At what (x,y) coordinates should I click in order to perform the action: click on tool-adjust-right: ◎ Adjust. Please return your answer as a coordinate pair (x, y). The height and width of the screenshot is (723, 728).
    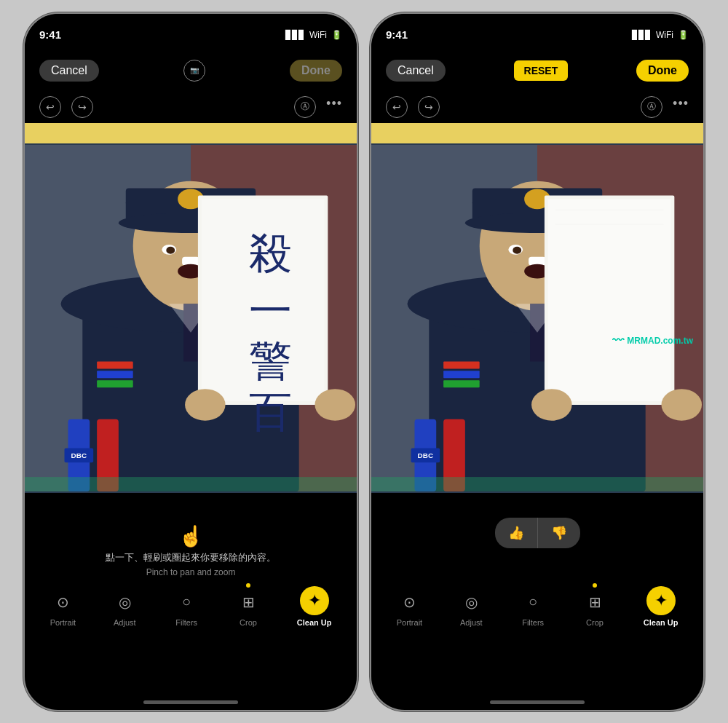
    Looking at the image, I should click on (471, 608).